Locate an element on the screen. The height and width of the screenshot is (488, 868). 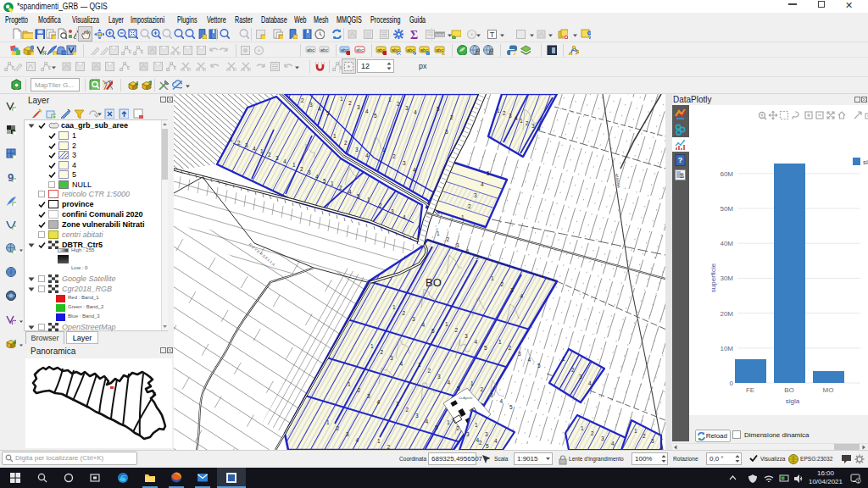
svg-text: 50M is located at coordinates (726, 208).